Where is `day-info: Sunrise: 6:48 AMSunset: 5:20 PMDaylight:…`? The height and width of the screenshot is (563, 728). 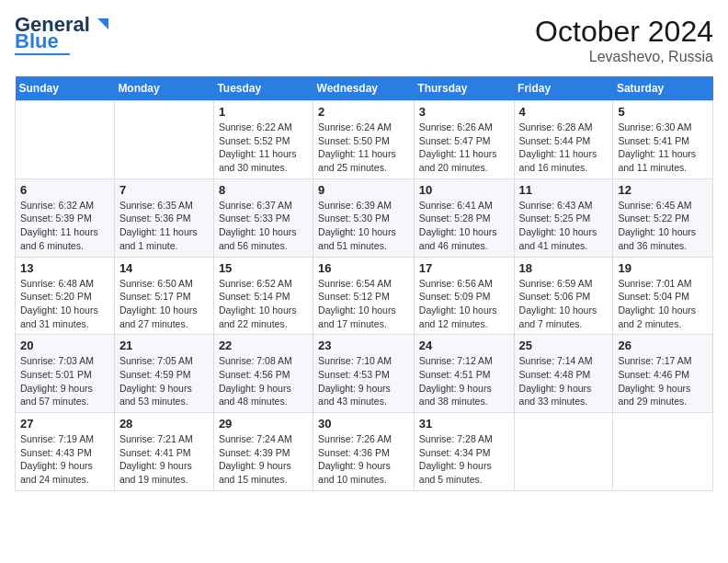
day-info: Sunrise: 6:48 AMSunset: 5:20 PMDaylight:… is located at coordinates (64, 304).